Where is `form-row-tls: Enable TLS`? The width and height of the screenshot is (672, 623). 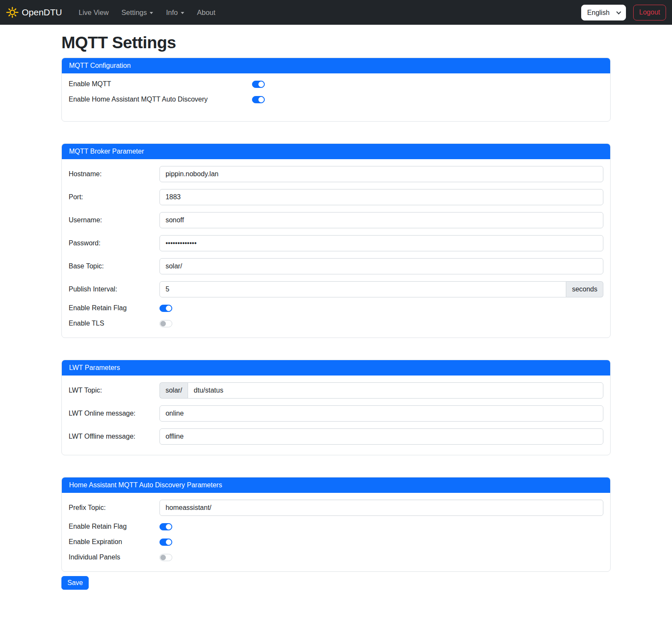
form-row-tls: Enable TLS is located at coordinates (336, 323).